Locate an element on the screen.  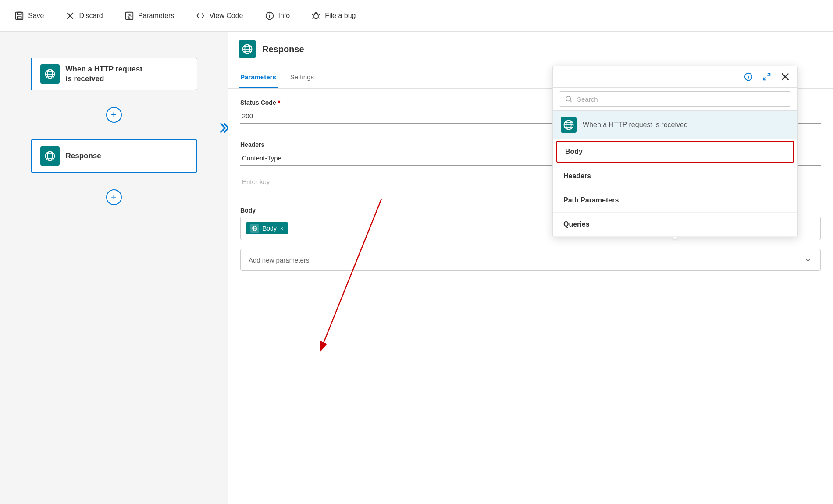
save-icon is located at coordinates (19, 16).